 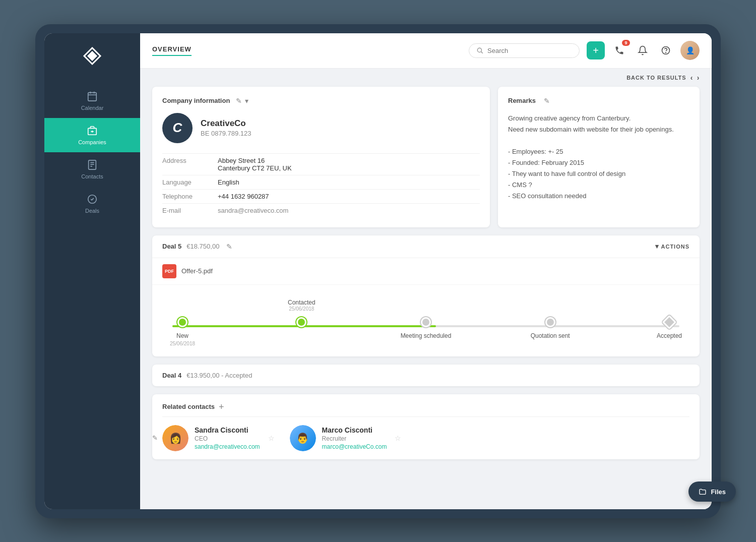 I want to click on stage-quotation-dot, so click(x=550, y=322).